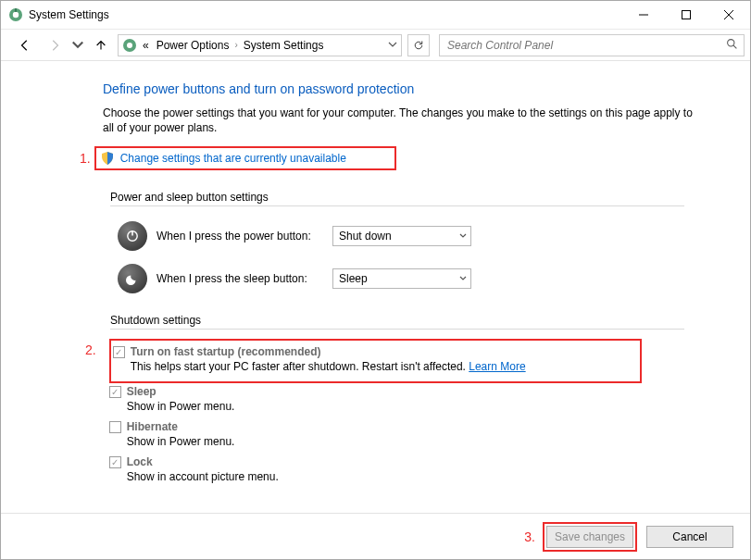  Describe the element at coordinates (397, 198) in the screenshot. I see `section-power-buttons-header: Power and sleep button settings` at that location.